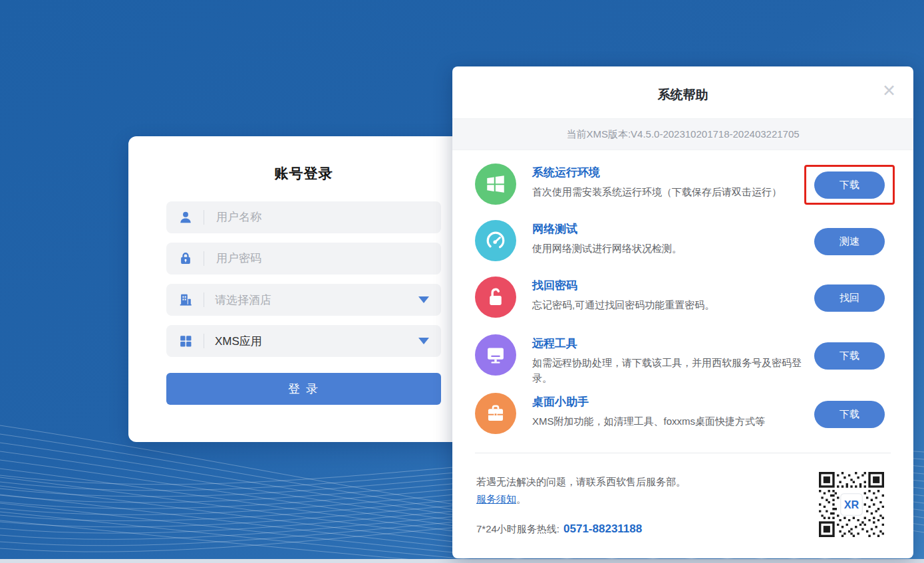 The height and width of the screenshot is (563, 924). What do you see at coordinates (649, 421) in the screenshot?
I see `item-desc: XMS附加功能，如清理工具、foxxms桌面快捷方式等` at bounding box center [649, 421].